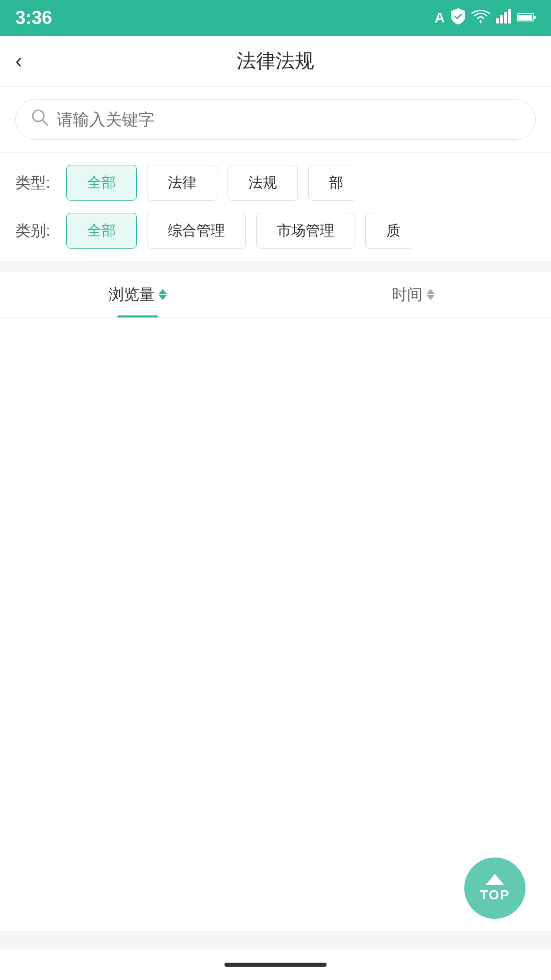 The image size is (551, 980). Describe the element at coordinates (485, 18) in the screenshot. I see `status-icons: A` at that location.